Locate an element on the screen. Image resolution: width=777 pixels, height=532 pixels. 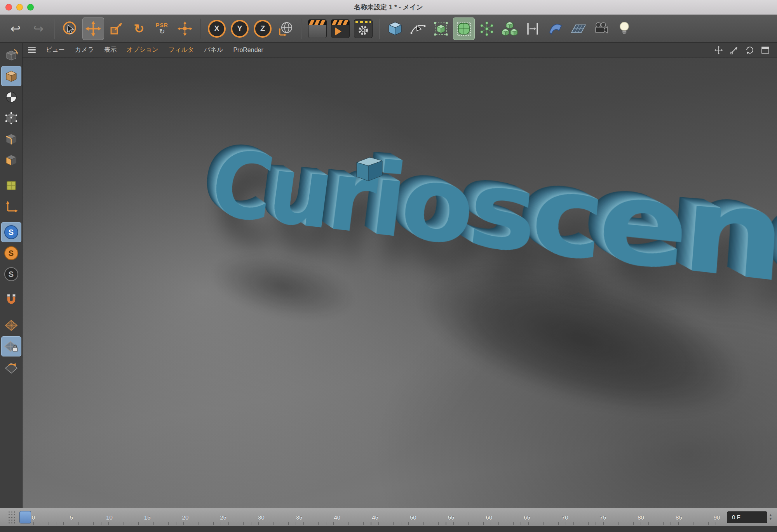
timeline-tick-label: 45 is located at coordinates (375, 517).